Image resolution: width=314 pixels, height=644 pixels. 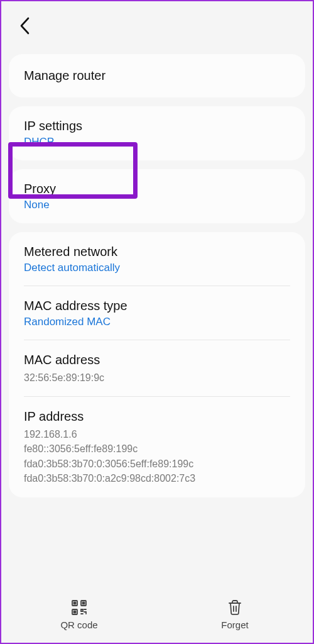 What do you see at coordinates (157, 142) in the screenshot?
I see `row-value: DHCP` at bounding box center [157, 142].